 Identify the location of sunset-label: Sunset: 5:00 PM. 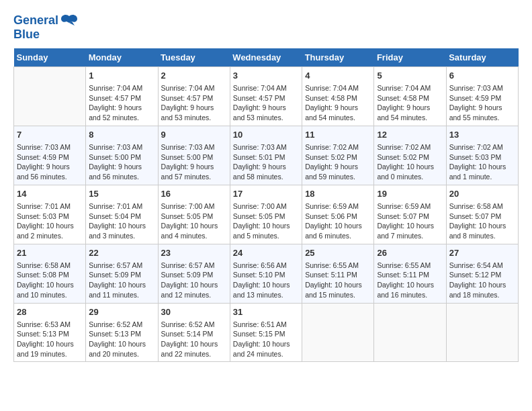
(115, 157).